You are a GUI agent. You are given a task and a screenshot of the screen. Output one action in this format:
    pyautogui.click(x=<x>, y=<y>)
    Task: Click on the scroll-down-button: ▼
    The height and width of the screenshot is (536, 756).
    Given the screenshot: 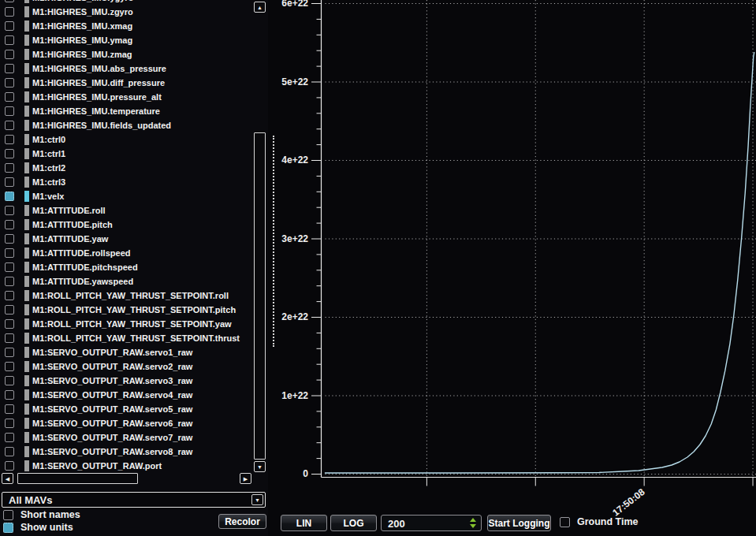 What is the action you would take?
    pyautogui.click(x=260, y=467)
    